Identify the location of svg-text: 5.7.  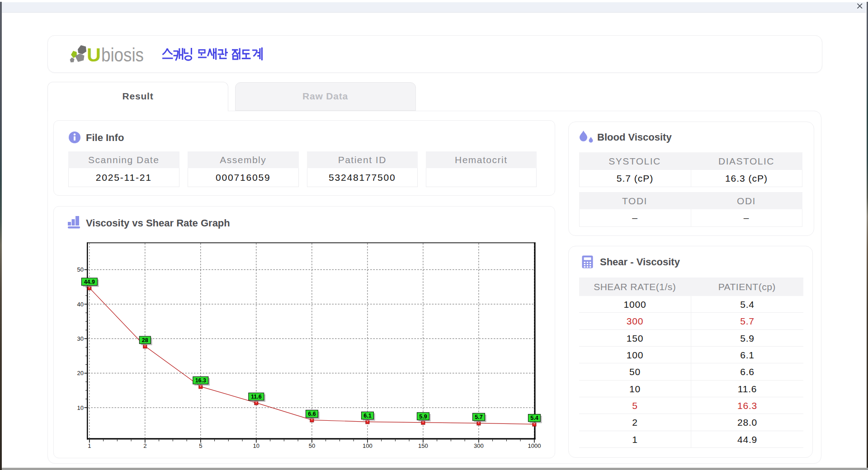
(478, 417).